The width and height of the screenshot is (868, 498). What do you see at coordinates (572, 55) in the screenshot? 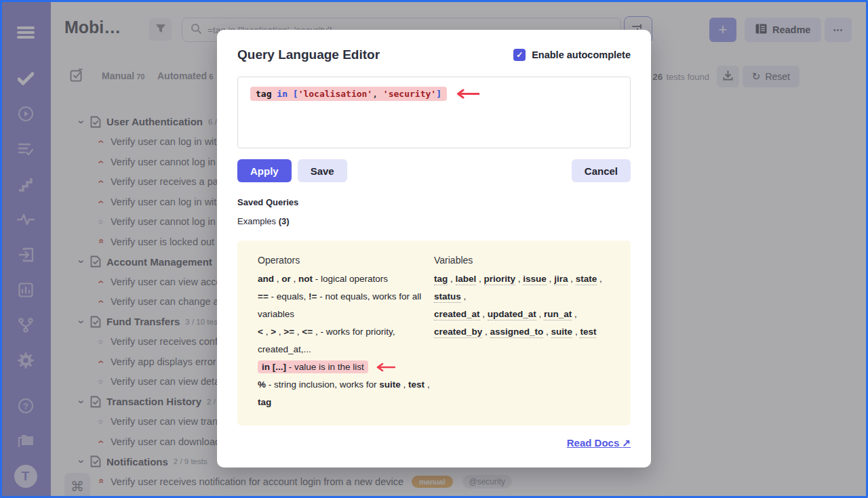
I see `enable-autocomplete-checkbox: ✓ Enable autocomplete` at bounding box center [572, 55].